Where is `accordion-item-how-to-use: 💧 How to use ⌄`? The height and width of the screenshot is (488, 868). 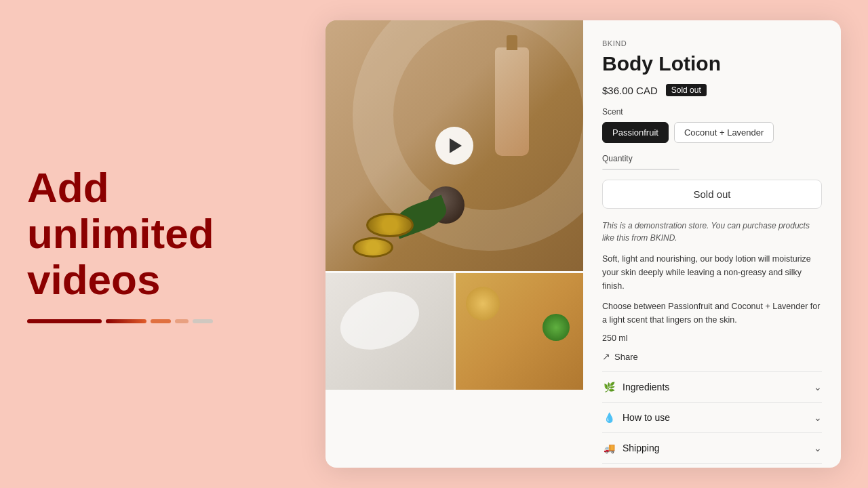
accordion-item-how-to-use: 💧 How to use ⌄ is located at coordinates (712, 418).